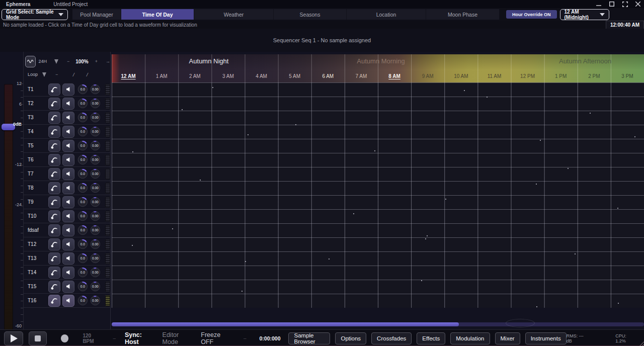  Describe the element at coordinates (546, 338) in the screenshot. I see `instruments-button: Instruments` at that location.